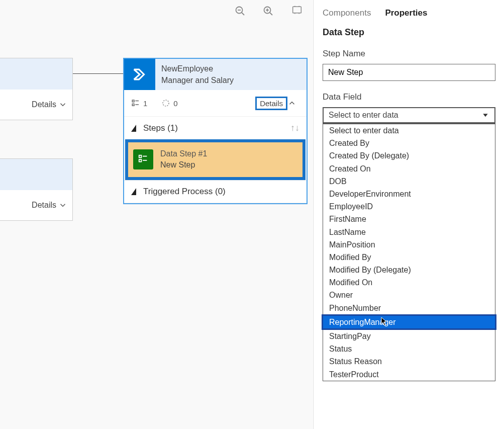 The image size is (504, 429). I want to click on dropdown-option: TesterProduct, so click(409, 374).